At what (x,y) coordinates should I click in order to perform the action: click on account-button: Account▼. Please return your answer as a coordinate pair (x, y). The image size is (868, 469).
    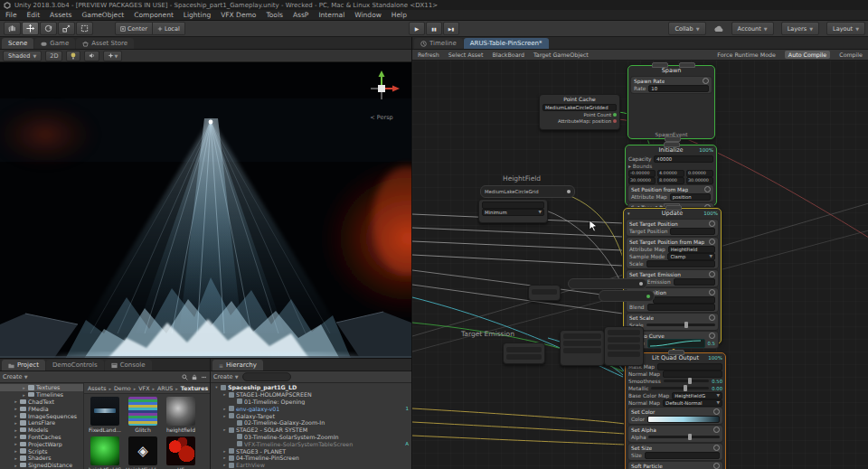
    Looking at the image, I should click on (752, 29).